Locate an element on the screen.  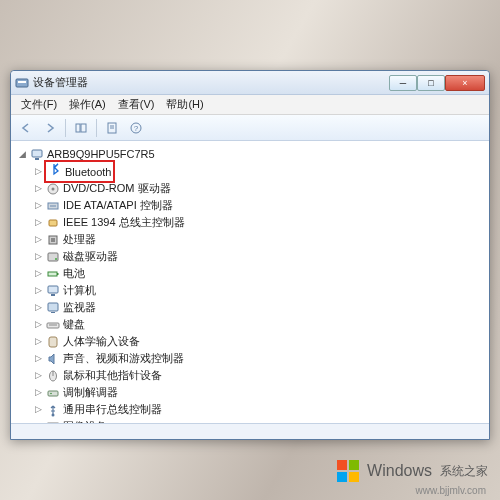
mouse-icon is located at coordinates (53, 376).